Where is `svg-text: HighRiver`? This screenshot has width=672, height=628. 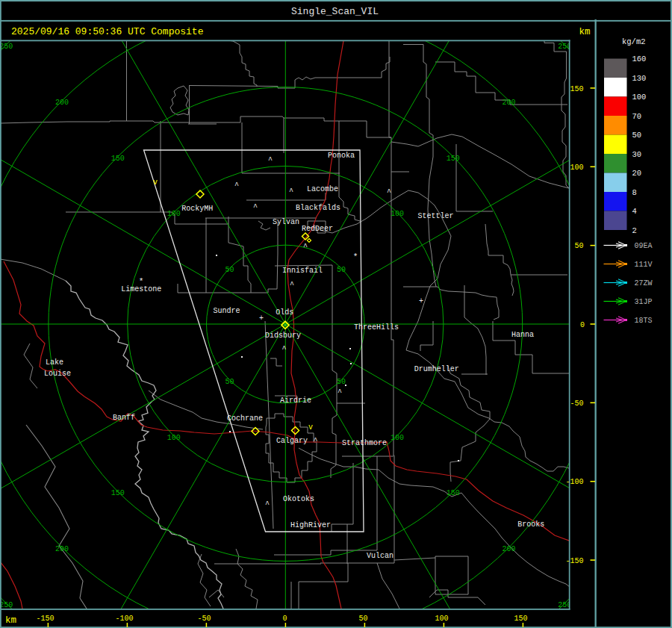
svg-text: HighRiver is located at coordinates (311, 526).